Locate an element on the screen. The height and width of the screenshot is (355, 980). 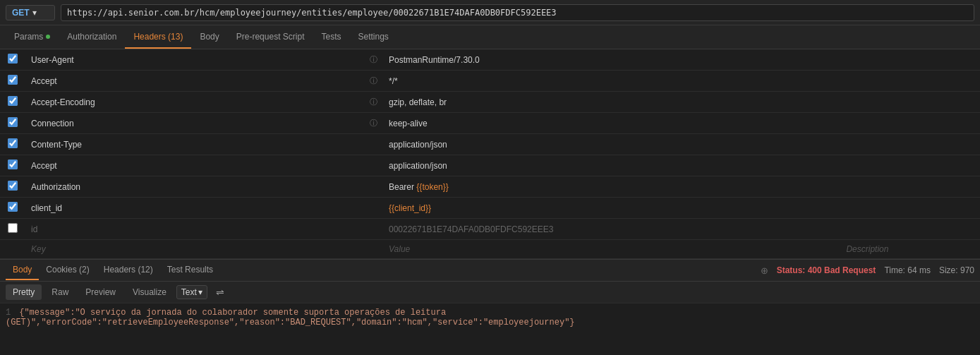
key-placeholder: Key is located at coordinates (38, 249).